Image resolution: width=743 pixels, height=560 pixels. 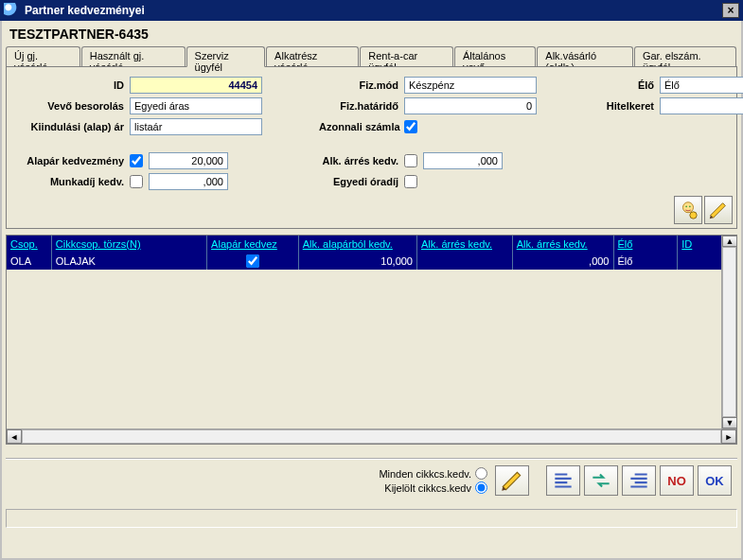 What do you see at coordinates (718, 210) in the screenshot?
I see `edit-button` at bounding box center [718, 210].